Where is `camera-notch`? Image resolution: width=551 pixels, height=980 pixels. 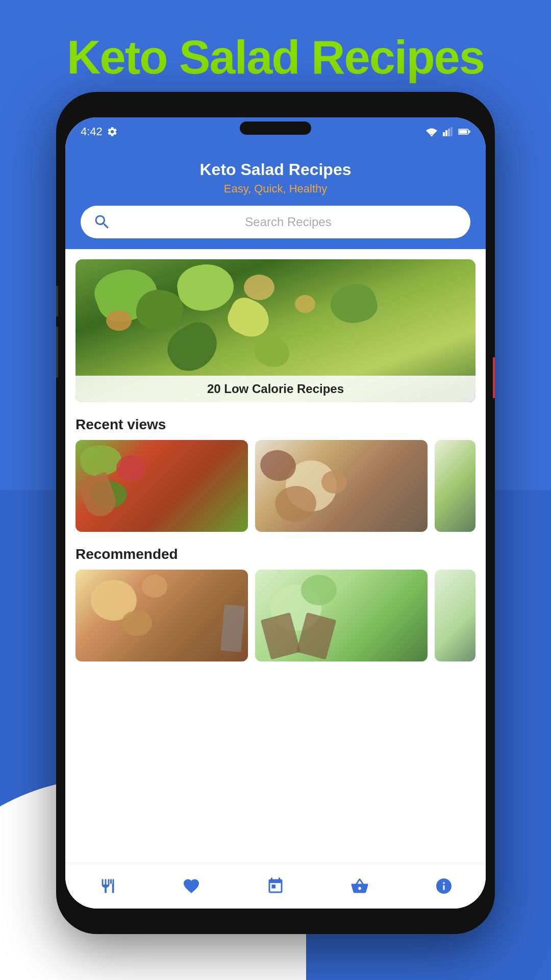
camera-notch is located at coordinates (276, 128).